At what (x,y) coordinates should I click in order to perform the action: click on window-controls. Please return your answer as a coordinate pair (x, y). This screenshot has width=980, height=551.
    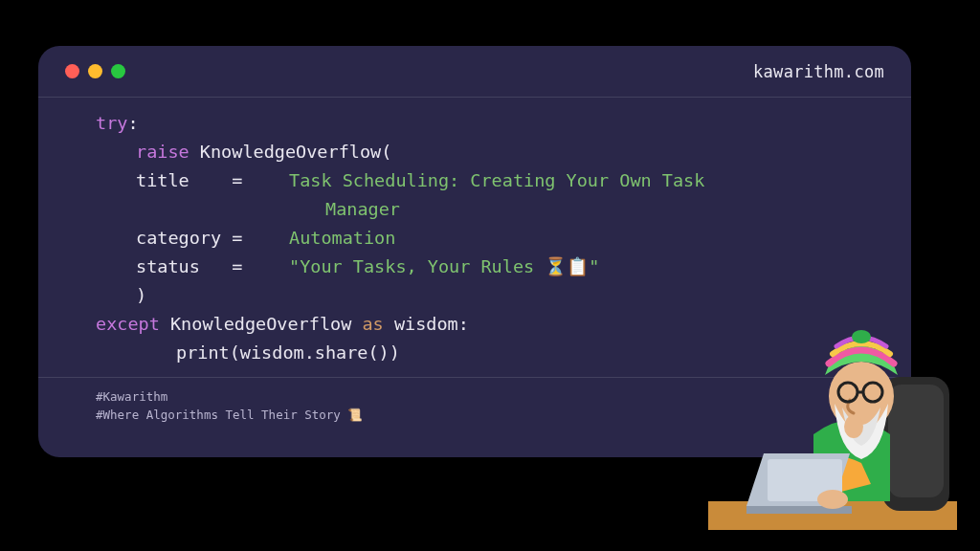
    Looking at the image, I should click on (96, 71).